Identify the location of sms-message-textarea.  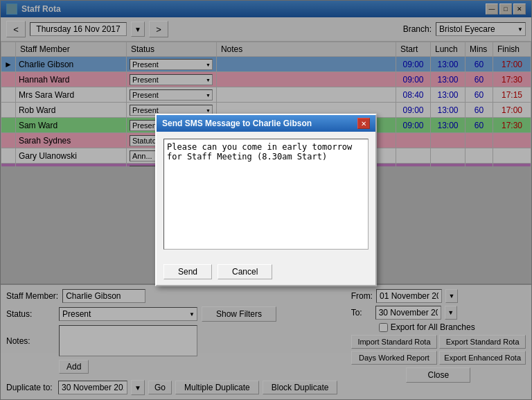
(266, 194).